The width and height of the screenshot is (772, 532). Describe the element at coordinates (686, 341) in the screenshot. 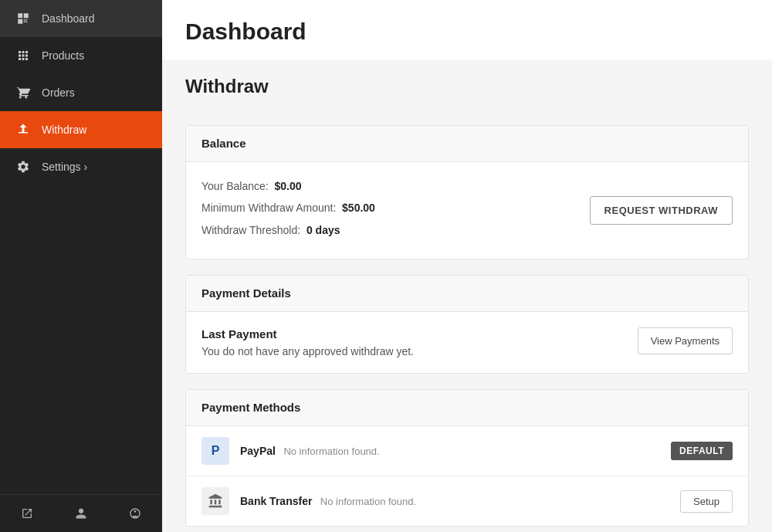

I see `view-payments-button: View Payments` at that location.